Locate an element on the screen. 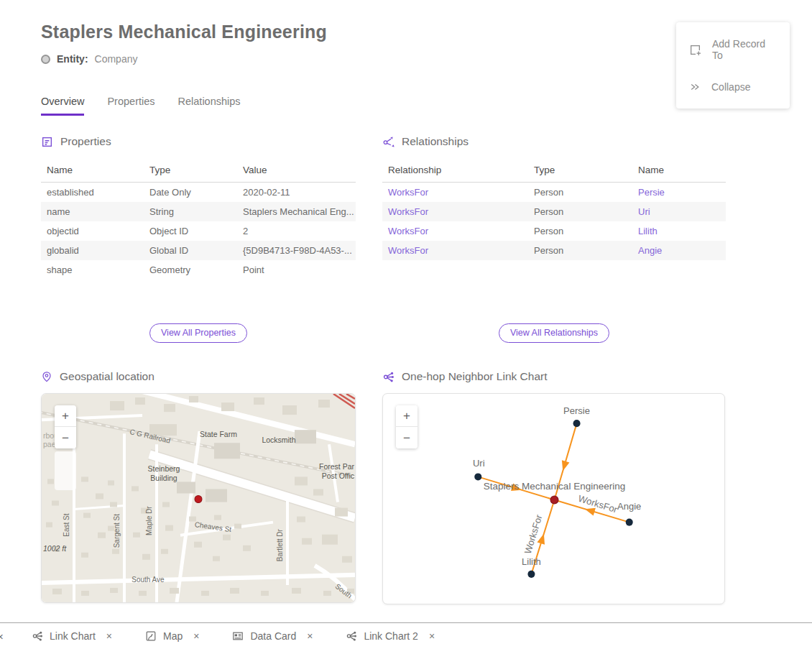  column-header: Relationship is located at coordinates (456, 171).